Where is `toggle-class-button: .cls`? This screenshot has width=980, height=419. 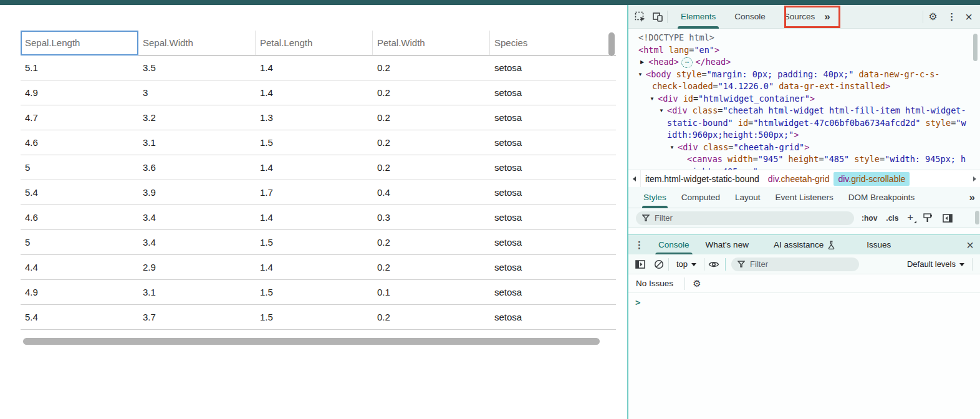 toggle-class-button: .cls is located at coordinates (892, 218).